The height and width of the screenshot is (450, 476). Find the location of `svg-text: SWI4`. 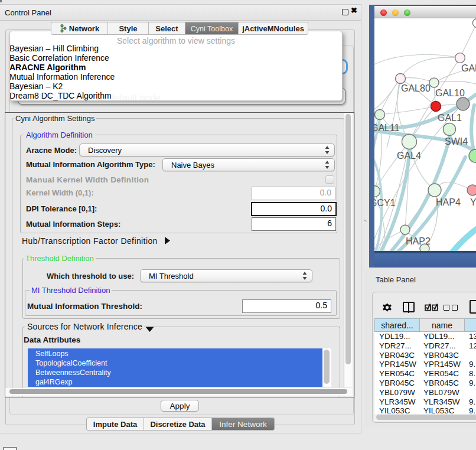

svg-text: SWI4 is located at coordinates (456, 142).